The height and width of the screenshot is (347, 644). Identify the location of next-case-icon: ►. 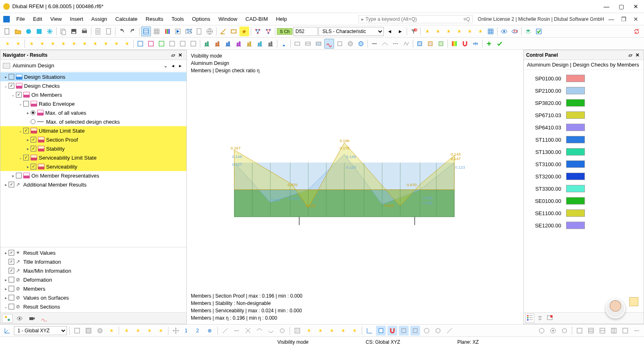
(400, 31).